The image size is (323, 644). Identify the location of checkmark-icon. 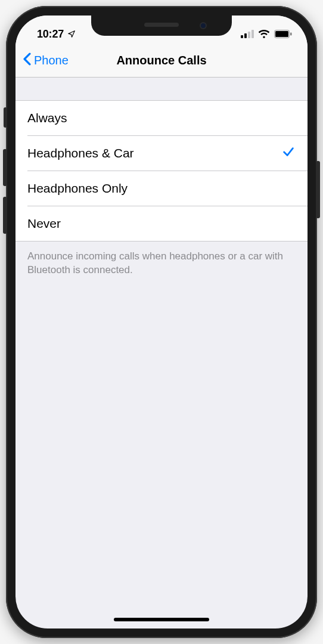
(288, 154).